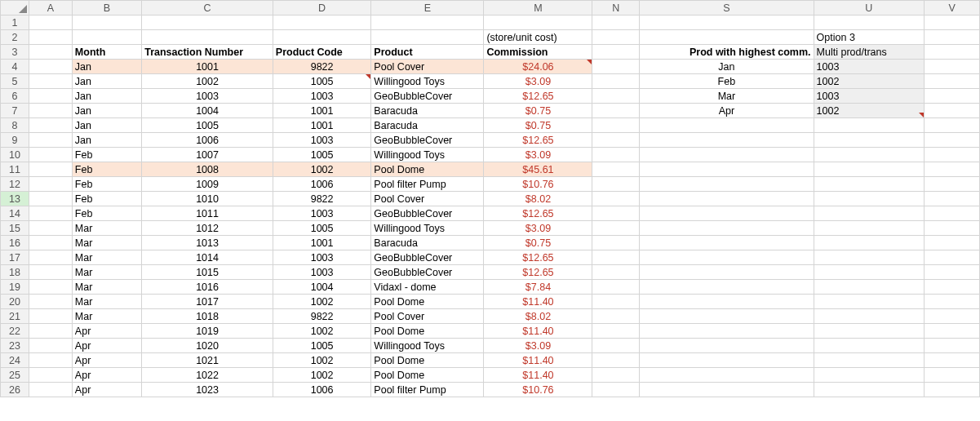  What do you see at coordinates (106, 243) in the screenshot?
I see `cell-B16: Mar` at bounding box center [106, 243].